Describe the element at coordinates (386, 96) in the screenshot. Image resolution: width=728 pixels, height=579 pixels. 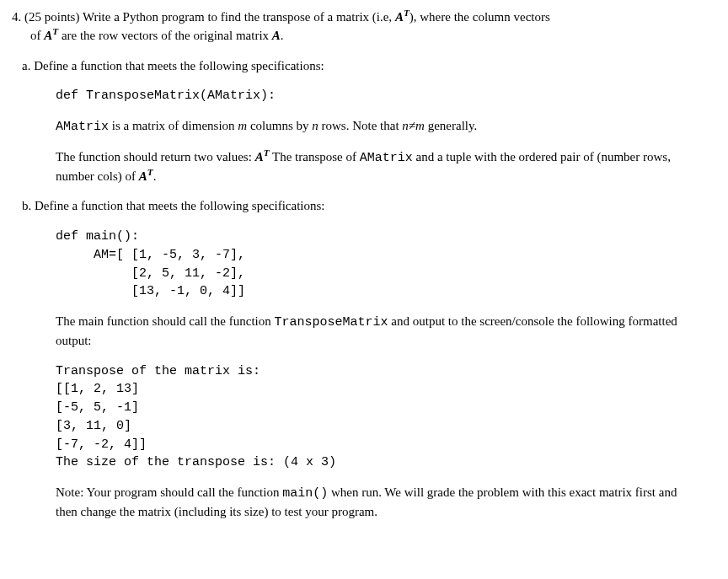
I see `part-a-function-signature: def TransposeMatrix(AMatrix):` at that location.